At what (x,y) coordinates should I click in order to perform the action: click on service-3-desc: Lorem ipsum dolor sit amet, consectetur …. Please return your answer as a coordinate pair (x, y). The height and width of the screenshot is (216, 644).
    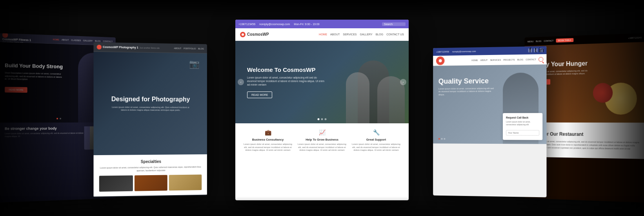
    Looking at the image, I should click on (376, 148).